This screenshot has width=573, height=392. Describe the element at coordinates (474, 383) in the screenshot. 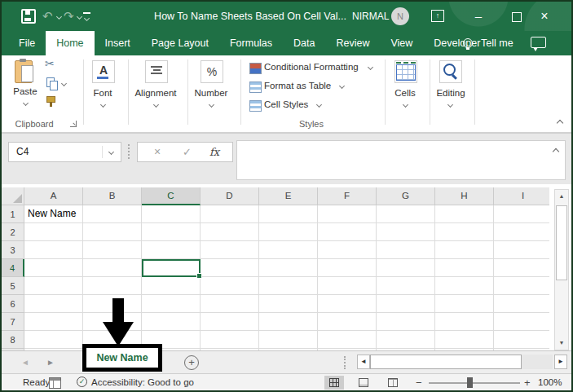

I see `zoom-slider-track` at that location.